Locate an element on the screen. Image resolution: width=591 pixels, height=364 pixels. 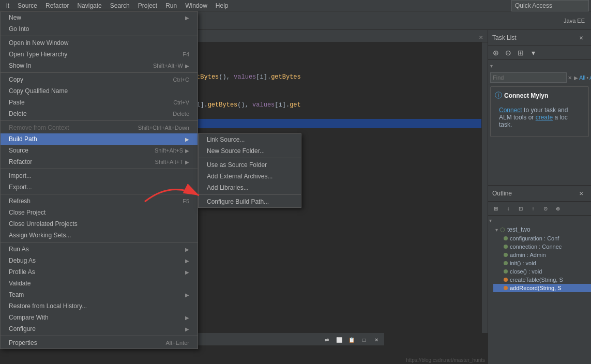
submenu-use-as-source: Use as Source Folder is located at coordinates (250, 165).